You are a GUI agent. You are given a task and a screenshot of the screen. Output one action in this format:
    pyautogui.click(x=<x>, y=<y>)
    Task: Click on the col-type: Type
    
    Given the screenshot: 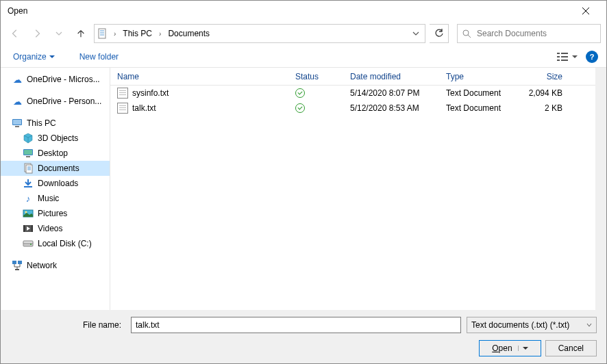 What is the action you would take?
    pyautogui.click(x=480, y=77)
    